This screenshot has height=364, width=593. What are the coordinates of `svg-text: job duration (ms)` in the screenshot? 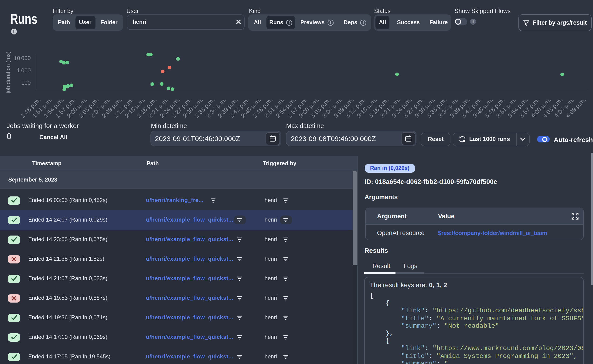 It's located at (8, 73).